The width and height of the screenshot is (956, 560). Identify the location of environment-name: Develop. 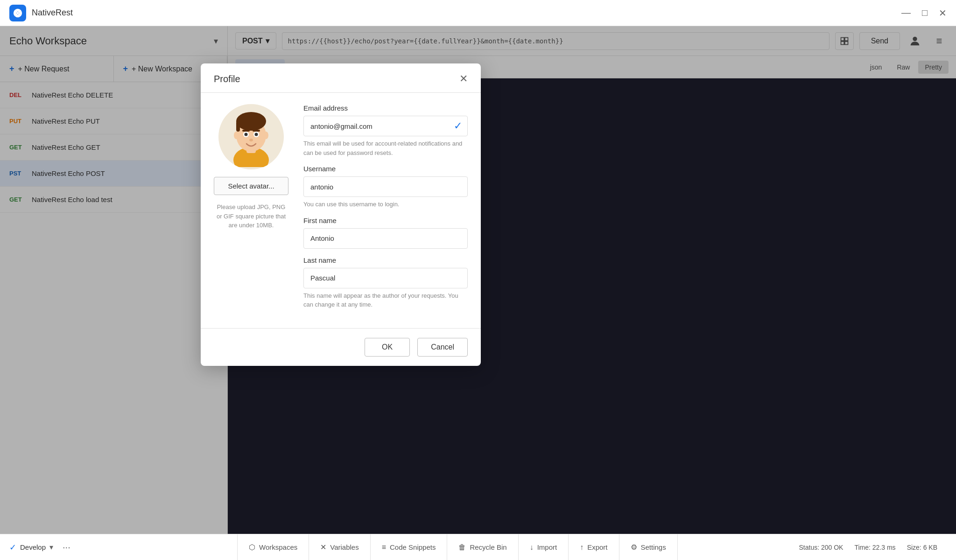
(33, 547).